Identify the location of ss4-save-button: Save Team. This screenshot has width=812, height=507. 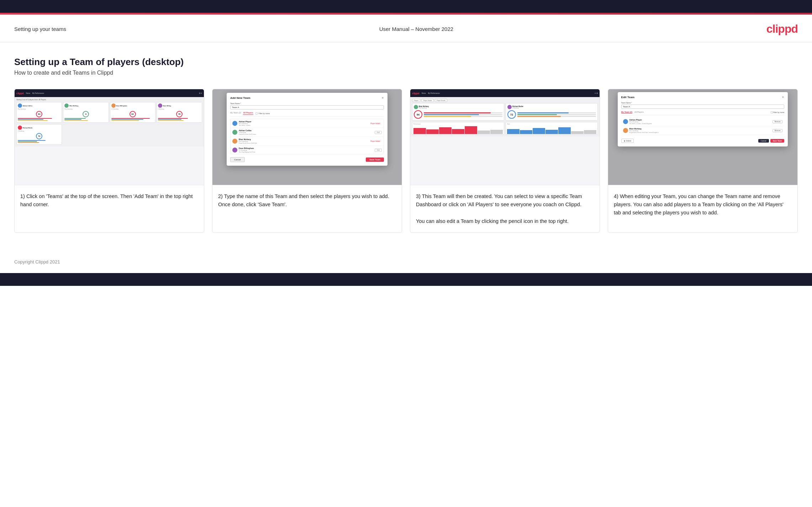
(777, 141).